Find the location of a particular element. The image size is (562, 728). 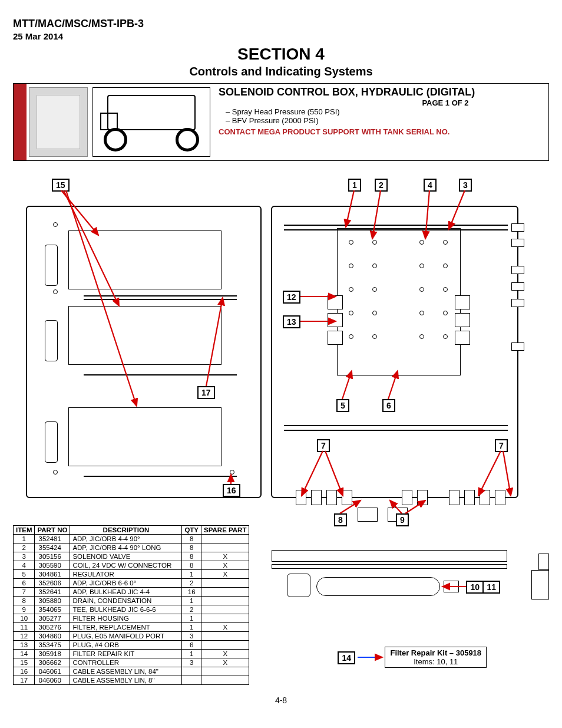

doc-id: MTT/MAC/MSC/MST-IPB-3 is located at coordinates (281, 24).